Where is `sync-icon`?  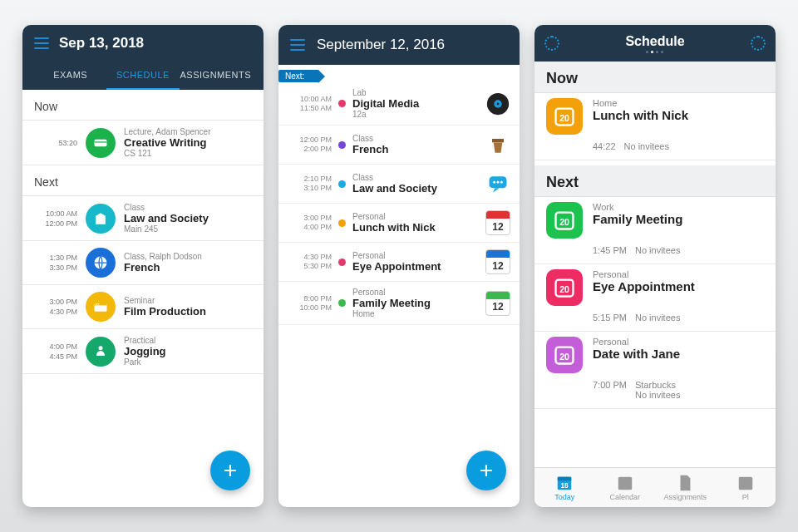
sync-icon is located at coordinates (758, 43).